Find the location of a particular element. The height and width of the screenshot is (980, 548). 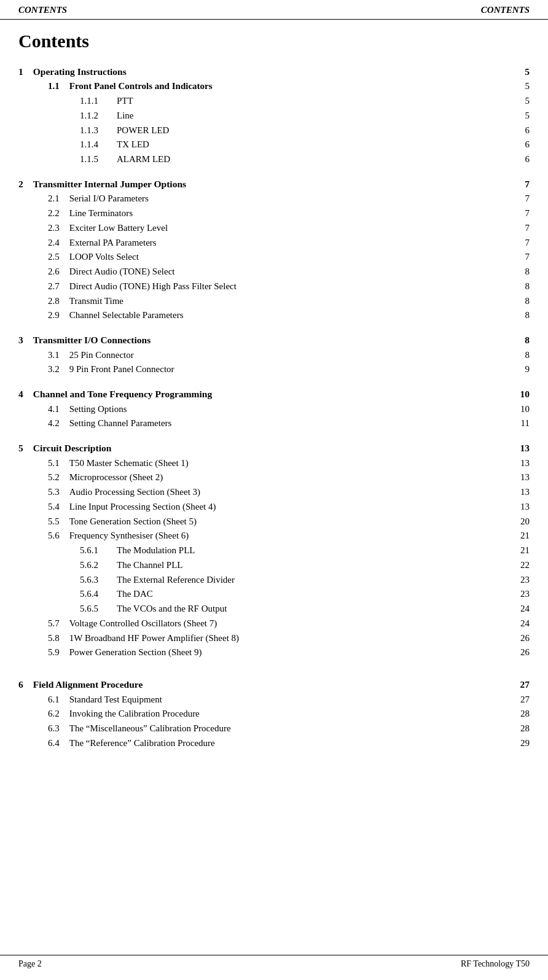

toc-row: 6.4The “Reference” Calibration Procedure… is located at coordinates (274, 744).